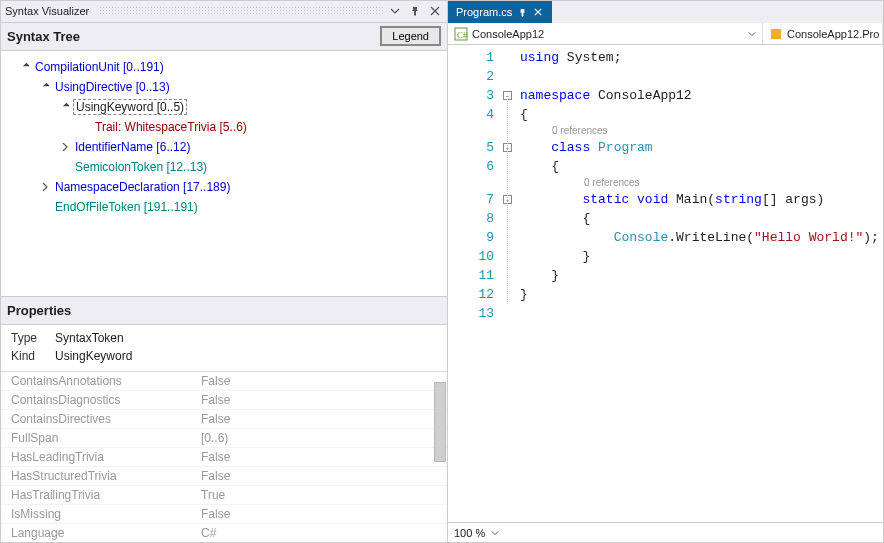 This screenshot has height=543, width=884. I want to click on project-dropdown: C# ConsoleApp12, so click(606, 34).